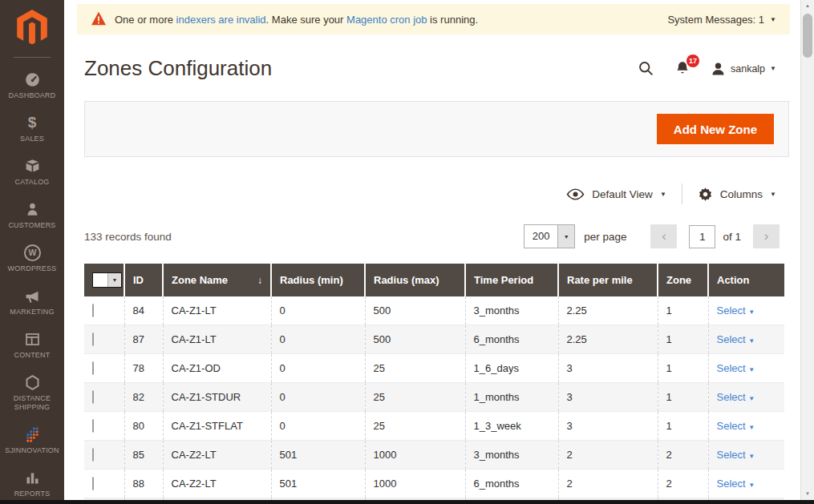  Describe the element at coordinates (707, 69) in the screenshot. I see `header-actions: 17 sankalp ▼` at that location.